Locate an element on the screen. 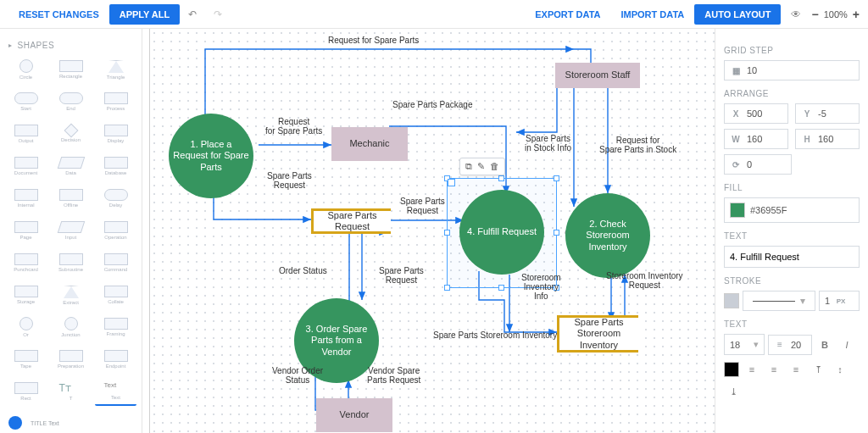 Image resolution: width=868 pixels, height=433 pixels. shape-input: Input is located at coordinates (71, 230).